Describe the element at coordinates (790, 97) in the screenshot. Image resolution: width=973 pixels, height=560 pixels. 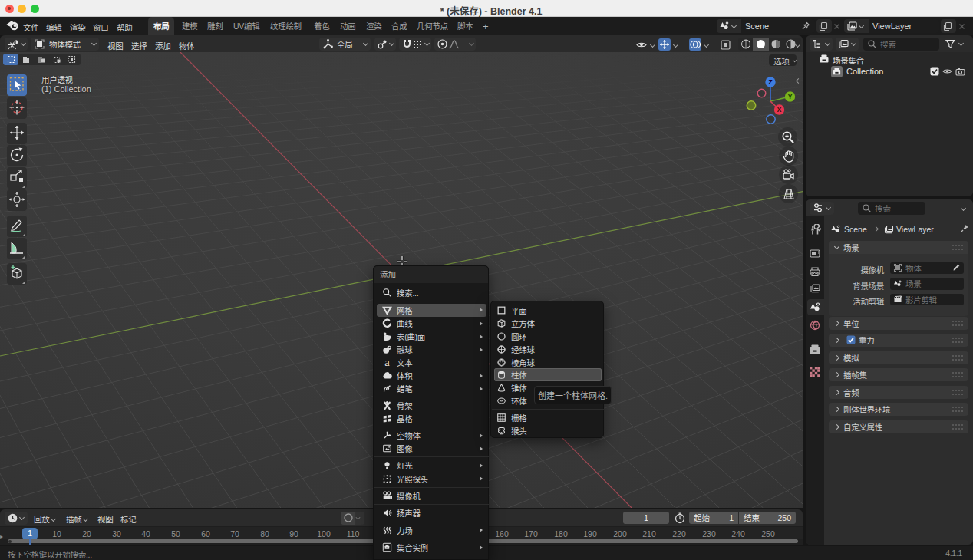
I see `svg-text: Y` at that location.